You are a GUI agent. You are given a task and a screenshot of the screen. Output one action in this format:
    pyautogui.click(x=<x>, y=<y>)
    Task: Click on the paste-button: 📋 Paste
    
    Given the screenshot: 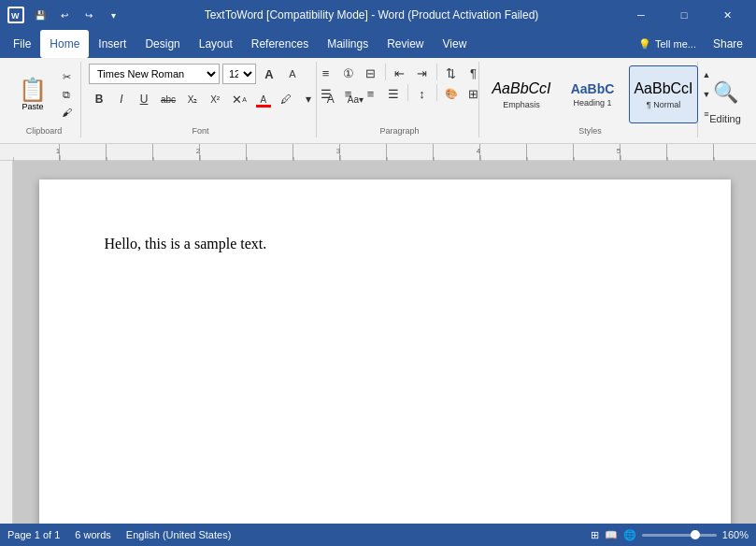 What is the action you would take?
    pyautogui.click(x=33, y=94)
    